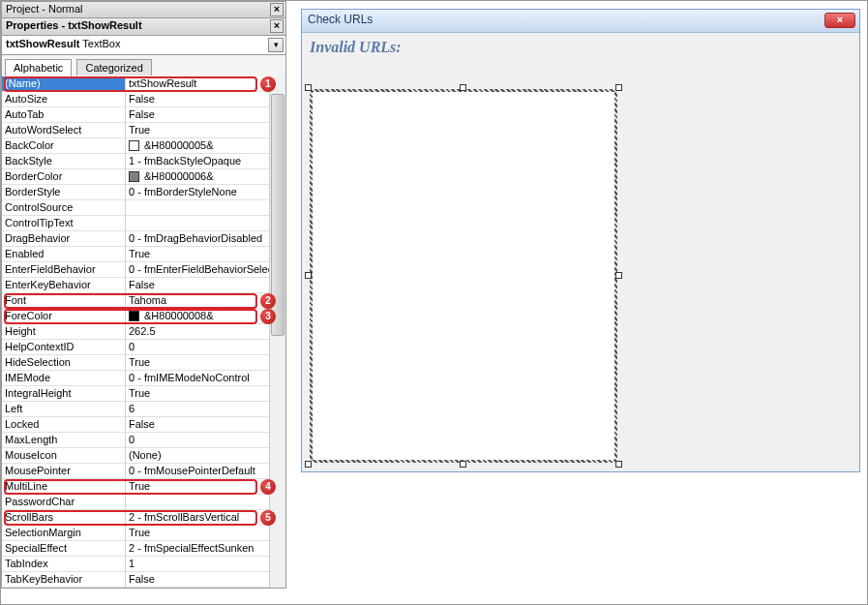 The height and width of the screenshot is (605, 868). I want to click on property-row: (Name)txtShowResult, so click(143, 84).